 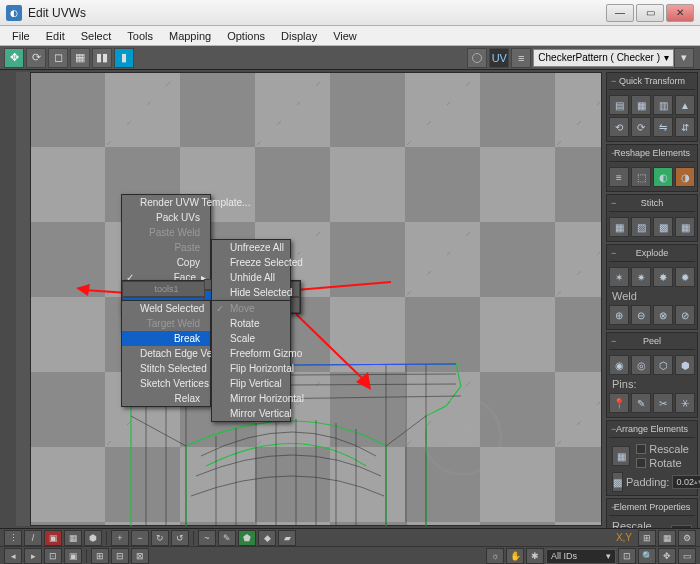 I want to click on grid-button: ▦, so click(x=667, y=538).